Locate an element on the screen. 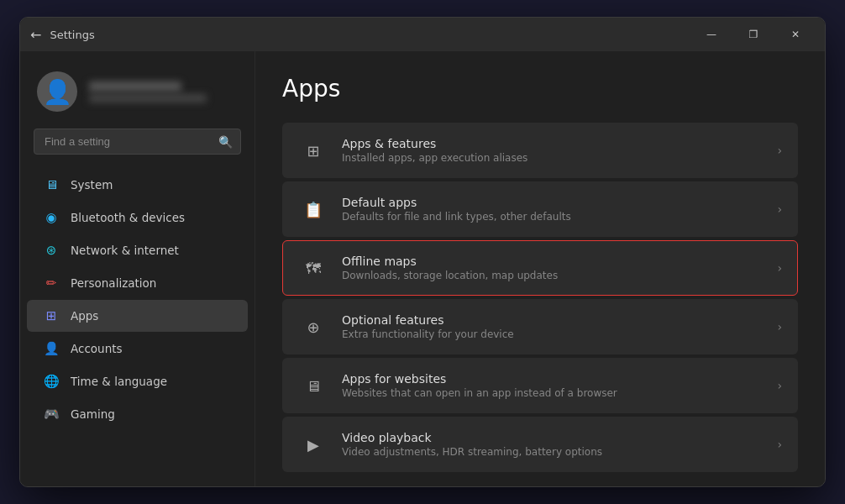 This screenshot has width=845, height=504. sidebar-label-network: Network & internet is located at coordinates (124, 250).